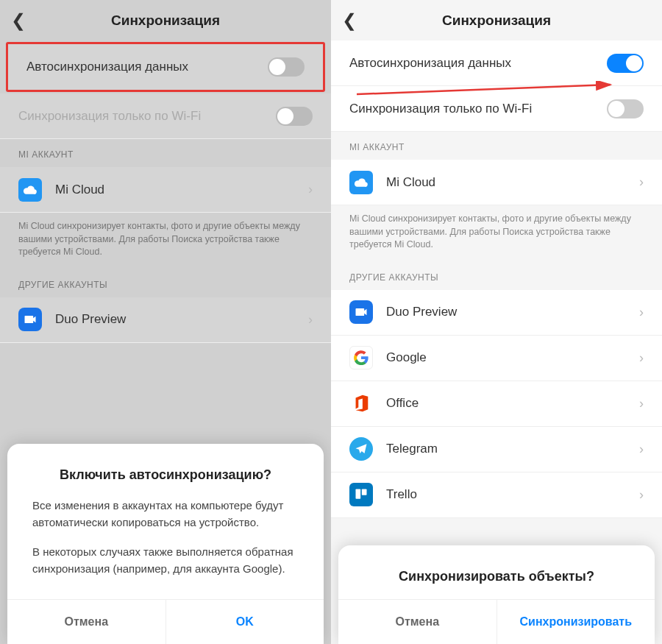  I want to click on dialog-title: Синхронизировать объекты?, so click(496, 573).